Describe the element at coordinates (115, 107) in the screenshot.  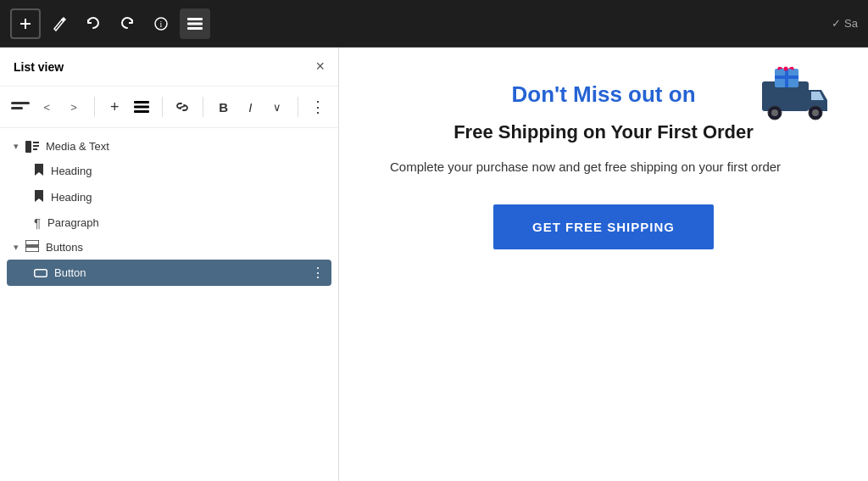
I see `add-inline-button: +` at that location.